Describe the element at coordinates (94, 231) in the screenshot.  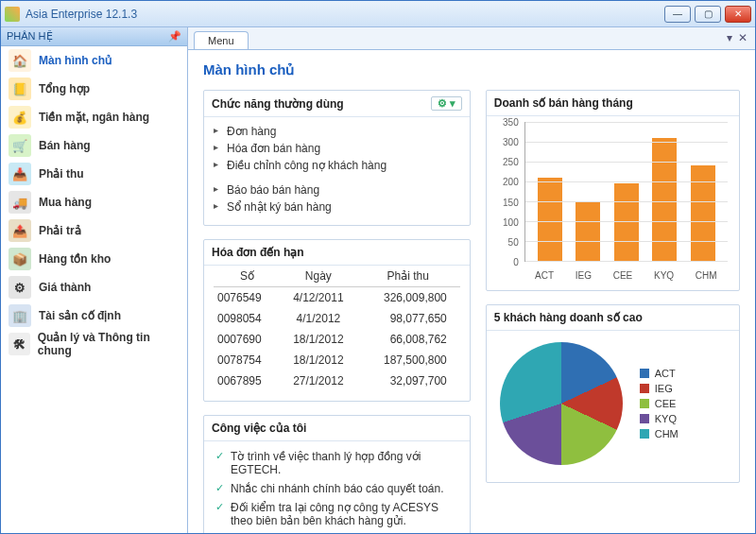
I see `sidebar-item-6: 📤Phải trả` at that location.